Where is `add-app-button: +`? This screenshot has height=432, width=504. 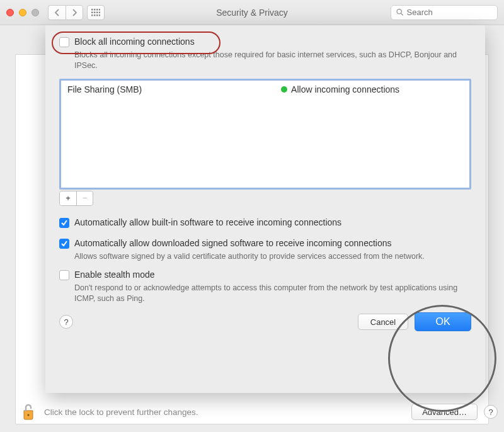
add-app-button: + is located at coordinates (68, 198).